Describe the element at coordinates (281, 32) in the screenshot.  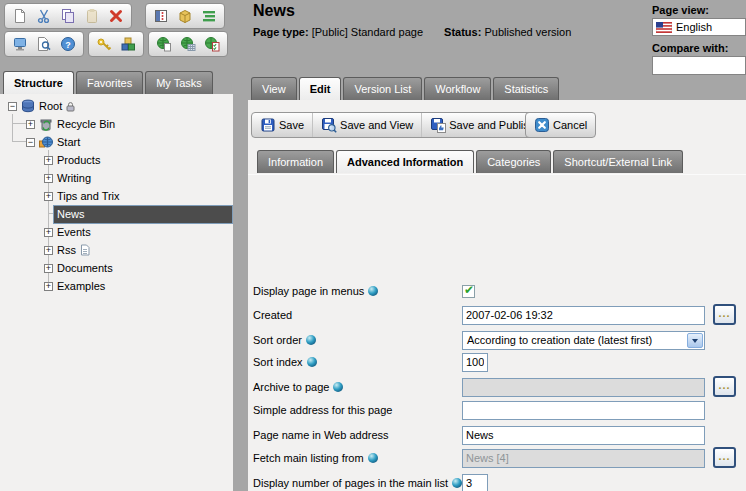
I see `page-type-label: Page type:` at that location.